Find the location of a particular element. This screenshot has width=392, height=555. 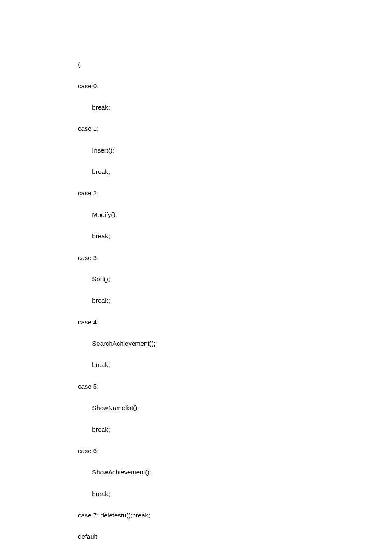

code-line: case 1: is located at coordinates (224, 129).